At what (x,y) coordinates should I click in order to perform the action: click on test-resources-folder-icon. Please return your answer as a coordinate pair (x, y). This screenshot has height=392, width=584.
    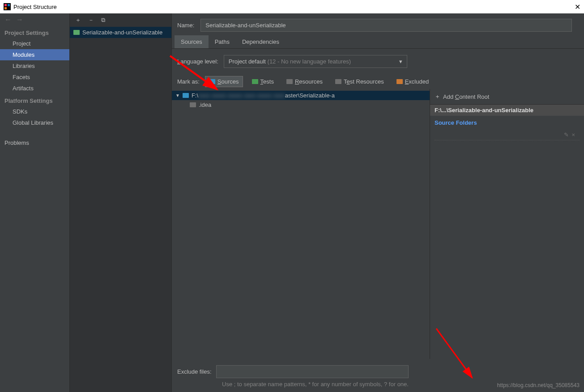
    Looking at the image, I should click on (338, 81).